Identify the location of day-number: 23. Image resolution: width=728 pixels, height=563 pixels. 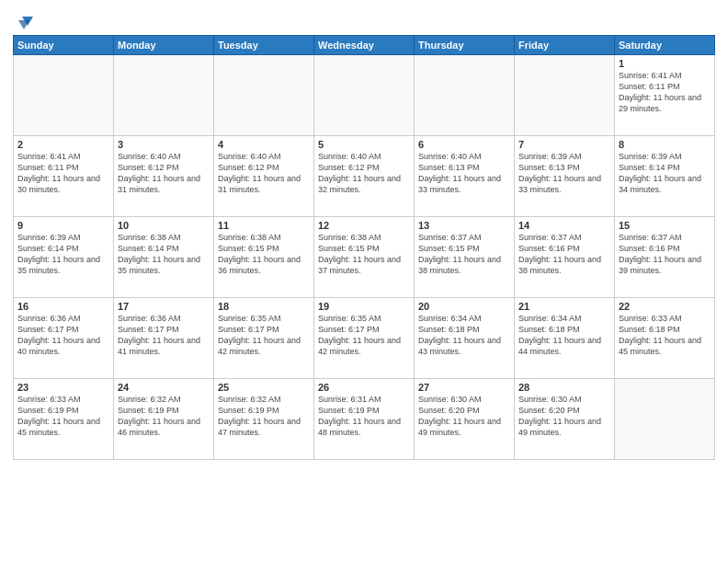
(63, 387).